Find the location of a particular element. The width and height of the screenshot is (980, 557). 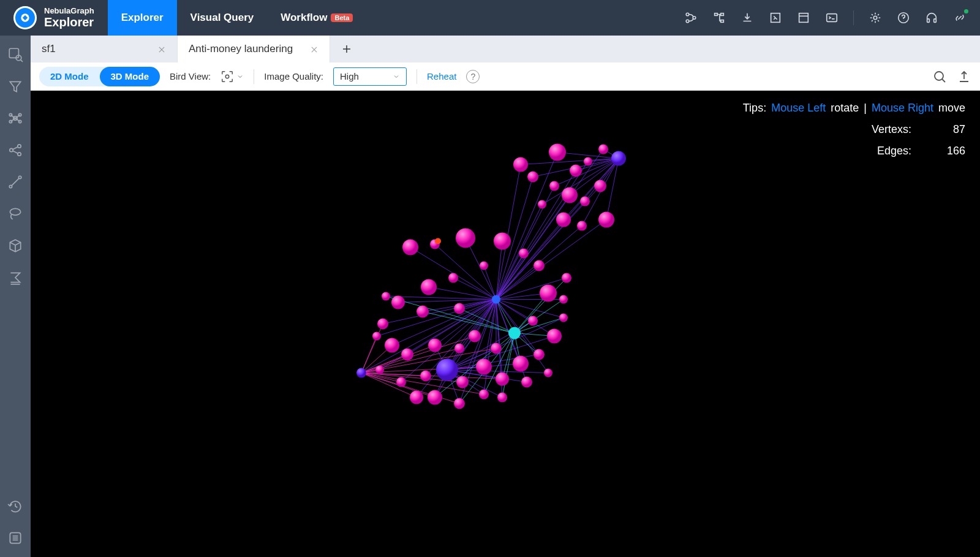

image-quality-value: High is located at coordinates (349, 76).